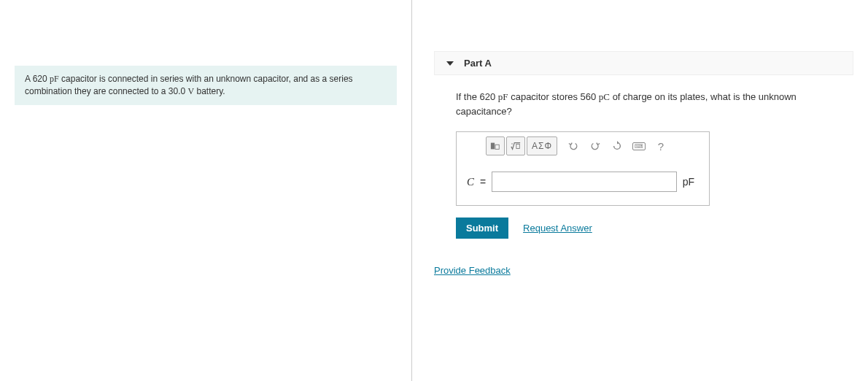 The height and width of the screenshot is (381, 868). Describe the element at coordinates (450, 64) in the screenshot. I see `caret-down-icon` at that location.